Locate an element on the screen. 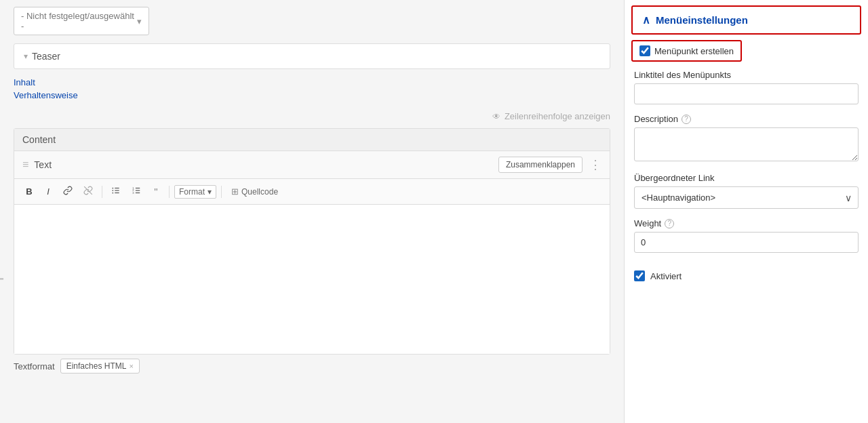  description-help-icon: ? is located at coordinates (686, 119).